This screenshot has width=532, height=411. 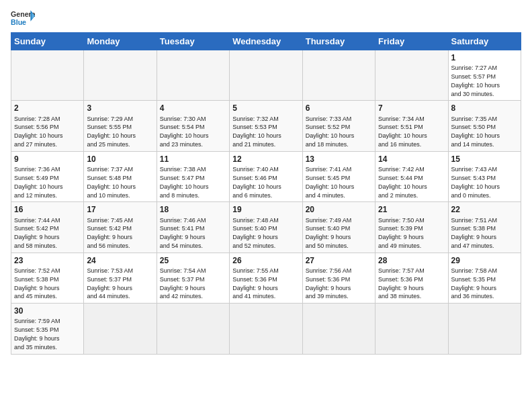 What do you see at coordinates (476, 132) in the screenshot?
I see `day-info: Sunrise: 7:35 AM Sunset: 5:50 PM Dayligh…` at bounding box center [476, 132].